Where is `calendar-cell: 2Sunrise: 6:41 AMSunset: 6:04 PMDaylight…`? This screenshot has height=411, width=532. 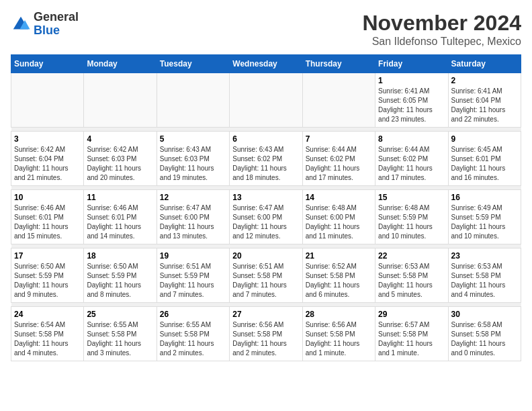 calendar-cell: 2Sunrise: 6:41 AMSunset: 6:04 PMDaylight… is located at coordinates (484, 101).